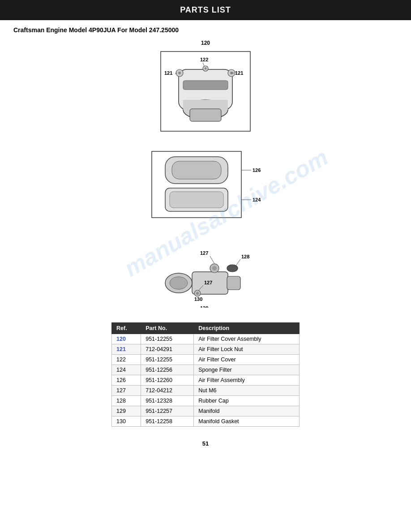  What do you see at coordinates (206, 422) in the screenshot?
I see `table-row: 130951-12258Manifold Gasket` at bounding box center [206, 422].